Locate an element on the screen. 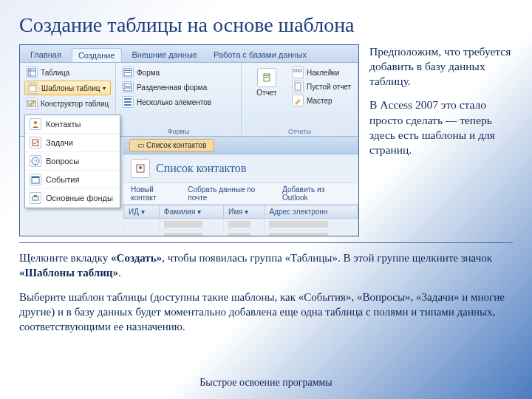 Image resolution: width=532 pixels, height=399 pixels. dropdown-arrow-icon: ▾ is located at coordinates (104, 89).